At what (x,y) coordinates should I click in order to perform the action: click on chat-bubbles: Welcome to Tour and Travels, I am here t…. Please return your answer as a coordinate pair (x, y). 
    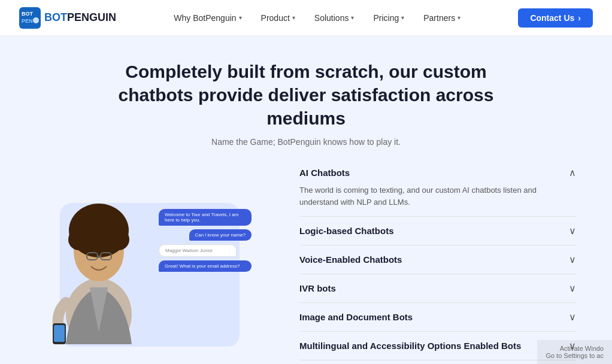
    Looking at the image, I should click on (205, 241).